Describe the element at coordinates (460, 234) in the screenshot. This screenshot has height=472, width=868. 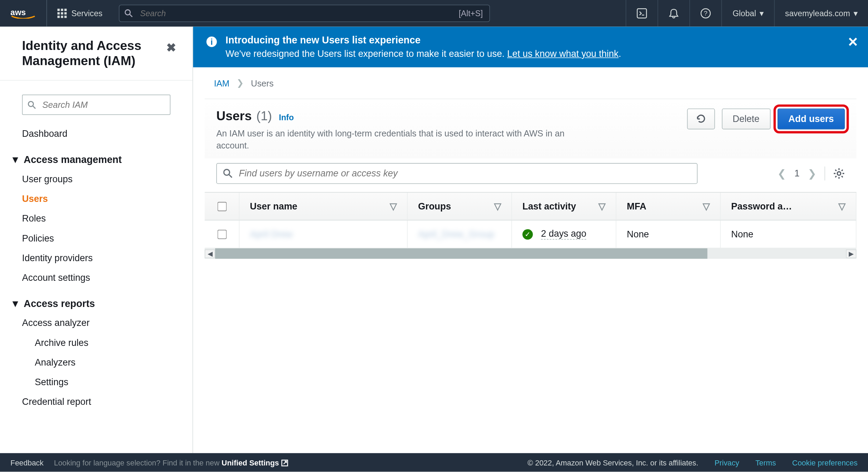
I see `cell-groups: April_Drew_Group` at that location.